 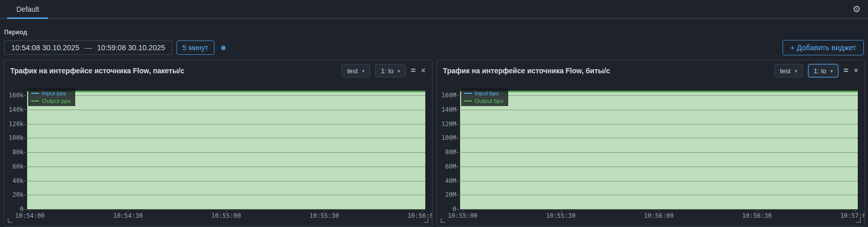 What do you see at coordinates (56, 101) in the screenshot?
I see `legend-label: Output pps` at bounding box center [56, 101].